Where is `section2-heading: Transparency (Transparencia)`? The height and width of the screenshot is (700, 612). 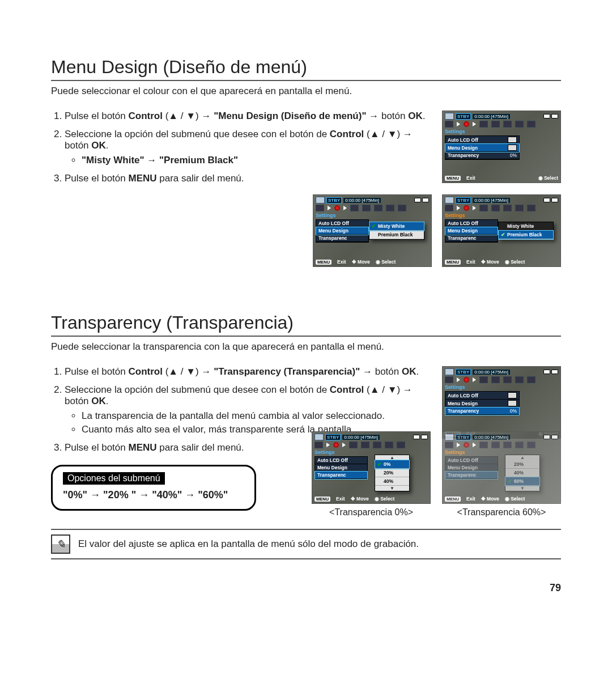
section2-heading: Transparency (Transparencia) is located at coordinates (306, 324).